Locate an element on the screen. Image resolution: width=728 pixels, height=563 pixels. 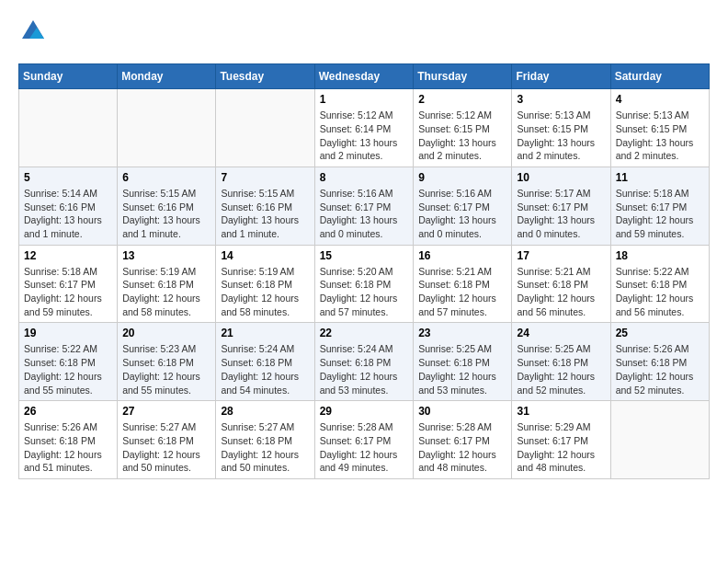
weekday-header-thursday: Thursday is located at coordinates (463, 77).